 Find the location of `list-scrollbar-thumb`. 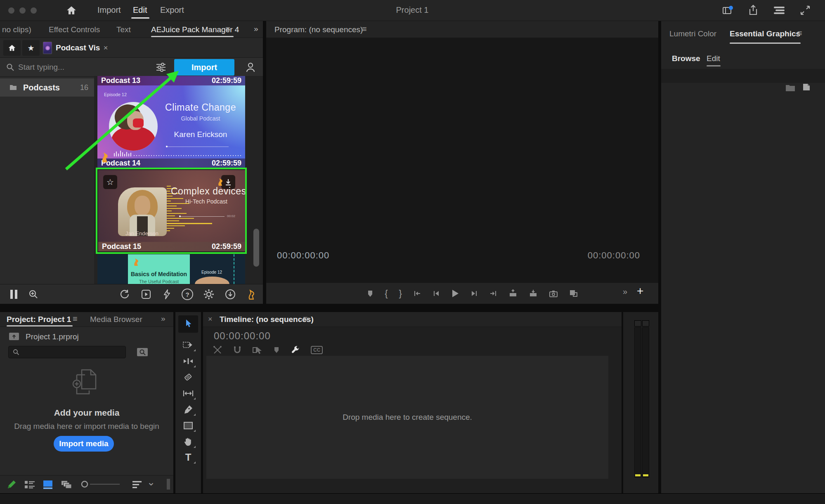

list-scrollbar-thumb is located at coordinates (256, 248).